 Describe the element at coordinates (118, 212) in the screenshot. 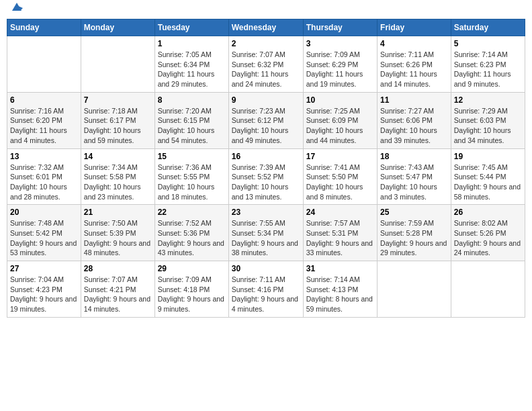

I see `day-number: 21` at that location.